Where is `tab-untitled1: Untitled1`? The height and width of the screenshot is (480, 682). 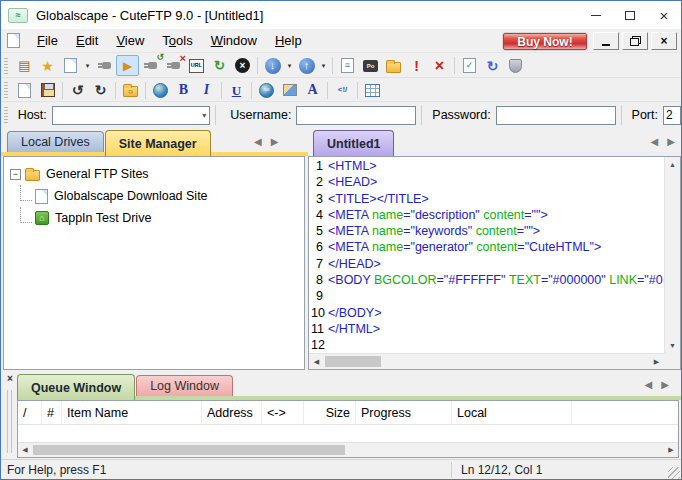
tab-untitled1: Untitled1 is located at coordinates (354, 143).